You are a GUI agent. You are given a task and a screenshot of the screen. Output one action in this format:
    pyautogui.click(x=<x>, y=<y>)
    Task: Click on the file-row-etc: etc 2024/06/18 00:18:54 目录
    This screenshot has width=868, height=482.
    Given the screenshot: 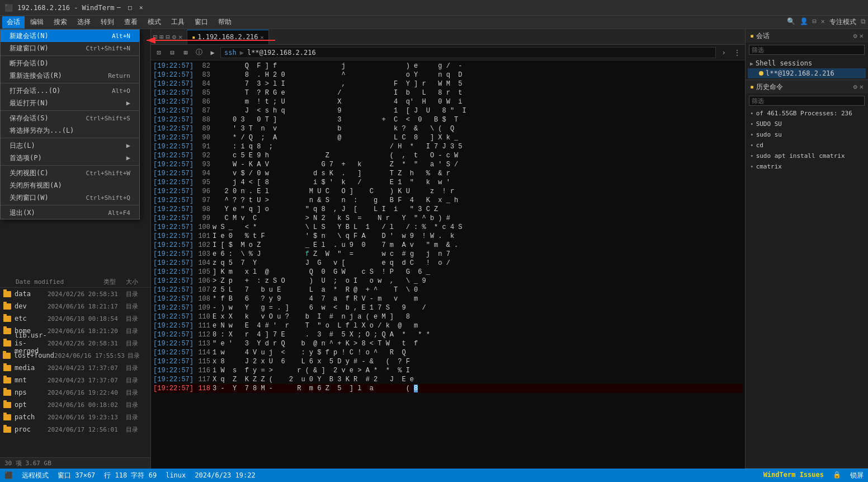 What is the action you would take?
    pyautogui.click(x=75, y=319)
    